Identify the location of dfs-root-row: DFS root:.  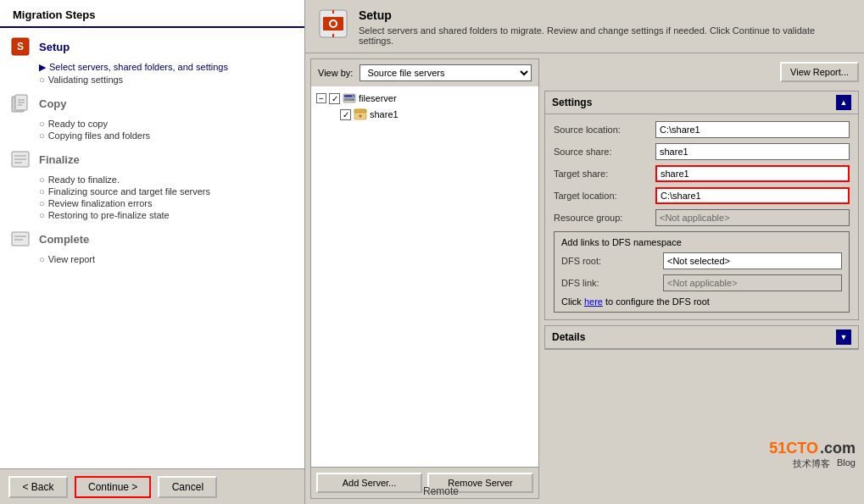
(702, 261).